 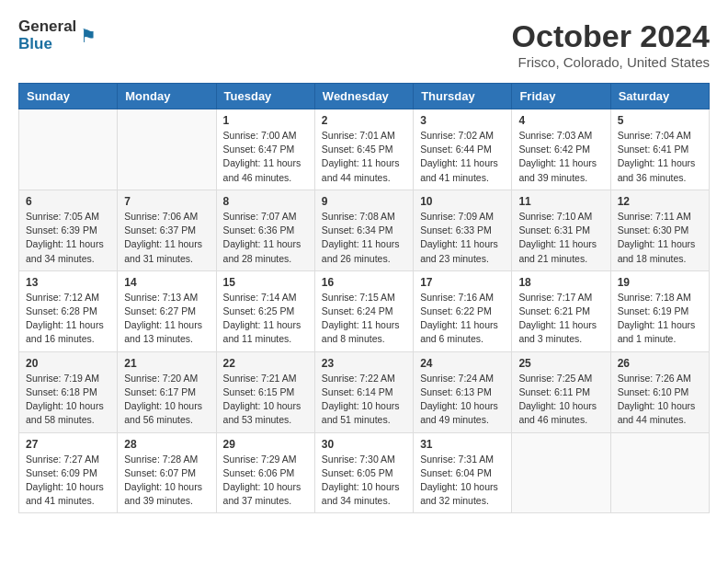 I want to click on calendar-cell: 5Sunrise: 7:04 AM Sunset: 6:41 PM Daylig…, so click(x=660, y=150).